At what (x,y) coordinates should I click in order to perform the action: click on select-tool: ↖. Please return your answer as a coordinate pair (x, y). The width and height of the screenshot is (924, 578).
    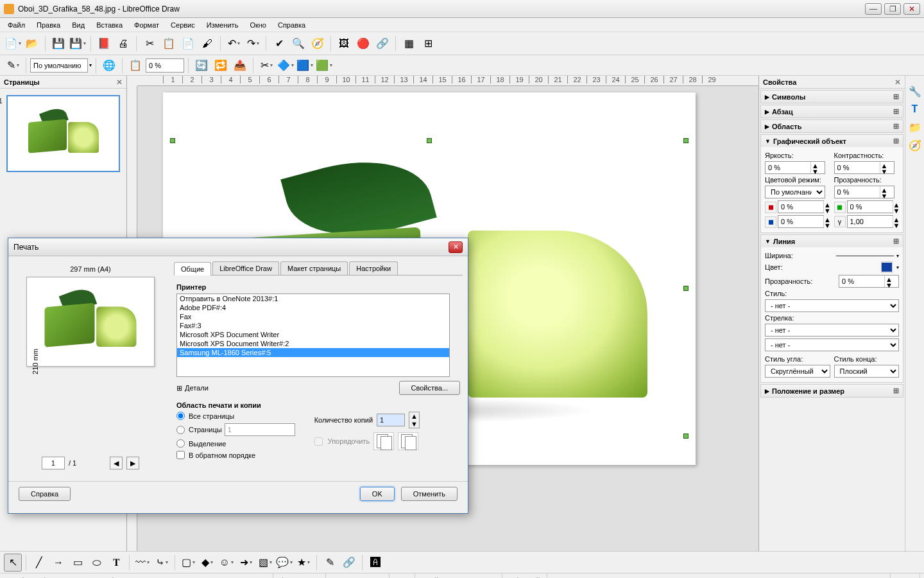
    Looking at the image, I should click on (13, 563).